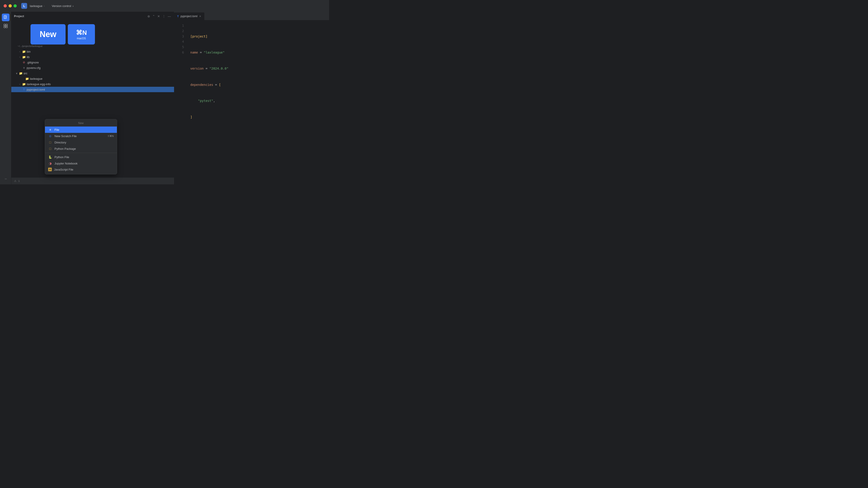 This screenshot has height=488, width=868. I want to click on code-line-1: [project], so click(258, 37).